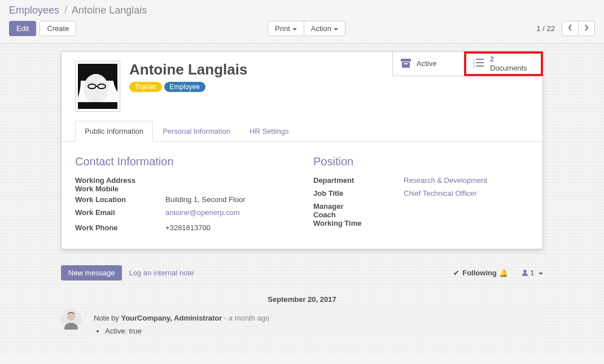 The image size is (604, 364). What do you see at coordinates (120, 212) in the screenshot?
I see `work-email-label: Work Email` at bounding box center [120, 212].